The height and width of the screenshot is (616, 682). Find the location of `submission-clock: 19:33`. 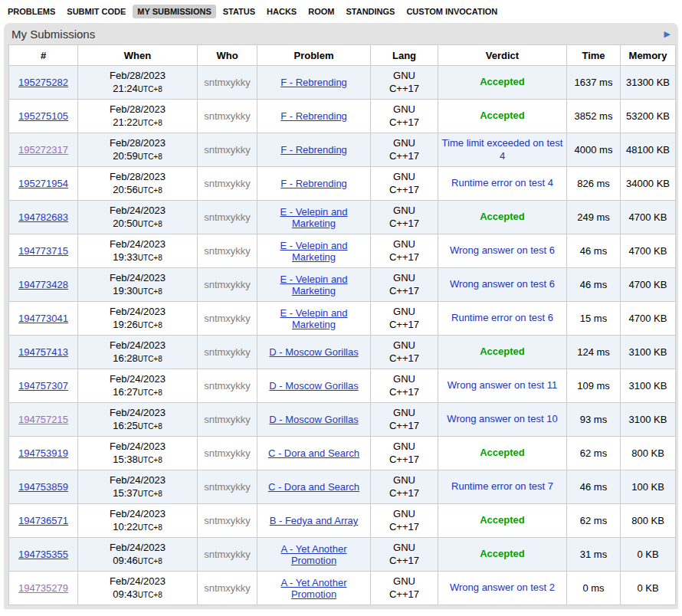

submission-clock: 19:33 is located at coordinates (126, 257).